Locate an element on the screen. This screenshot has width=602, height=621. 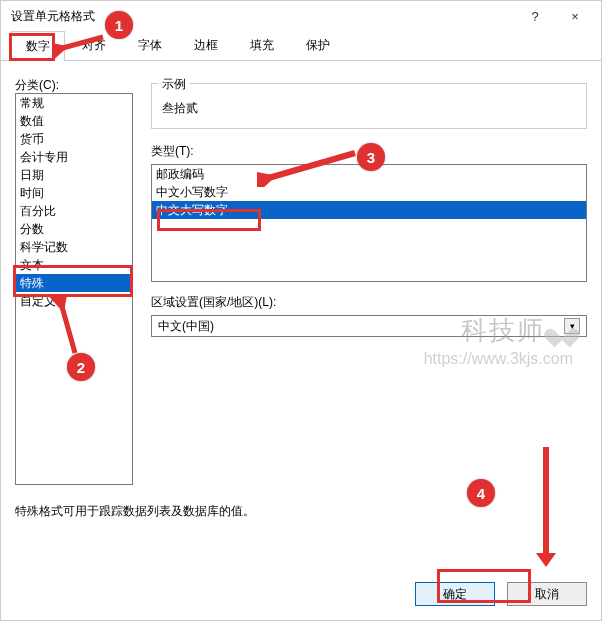
category-item-general: 常规 is located at coordinates (74, 103).